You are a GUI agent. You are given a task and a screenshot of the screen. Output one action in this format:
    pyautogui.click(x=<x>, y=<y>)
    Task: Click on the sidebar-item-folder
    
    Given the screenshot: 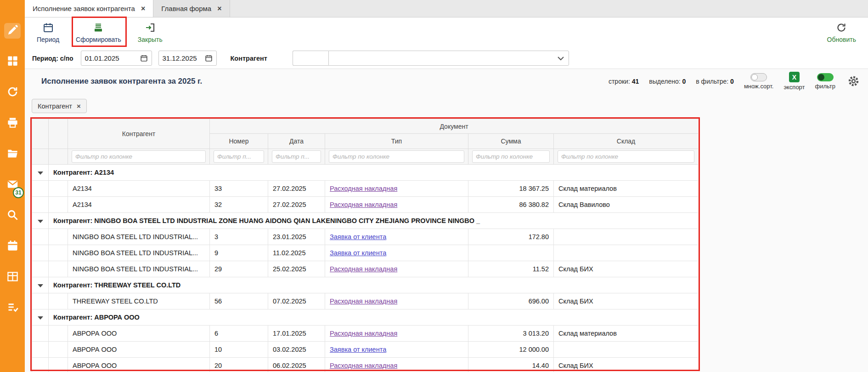 What is the action you would take?
    pyautogui.click(x=12, y=154)
    